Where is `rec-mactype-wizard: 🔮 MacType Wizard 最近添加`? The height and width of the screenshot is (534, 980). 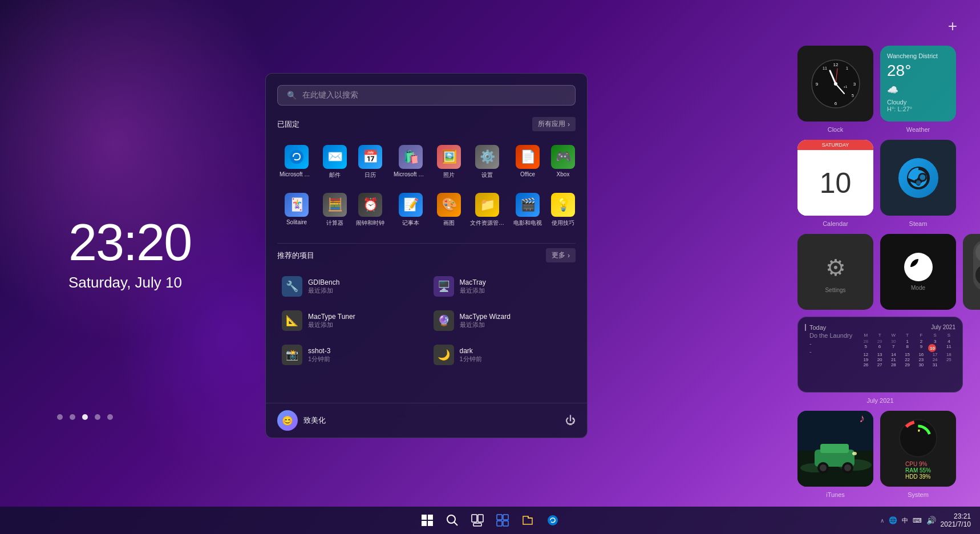 rec-mactype-wizard: 🔮 MacType Wizard 最近添加 is located at coordinates (503, 321).